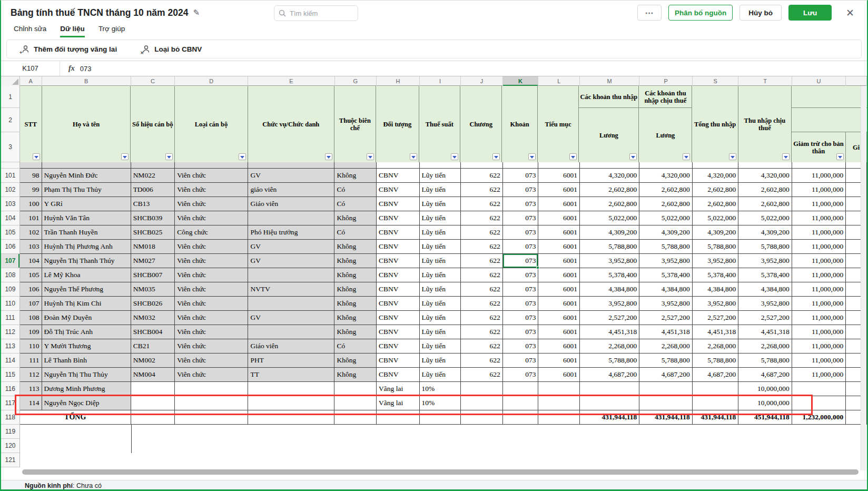 This screenshot has height=491, width=868. I want to click on column-letter-L: L, so click(559, 81).